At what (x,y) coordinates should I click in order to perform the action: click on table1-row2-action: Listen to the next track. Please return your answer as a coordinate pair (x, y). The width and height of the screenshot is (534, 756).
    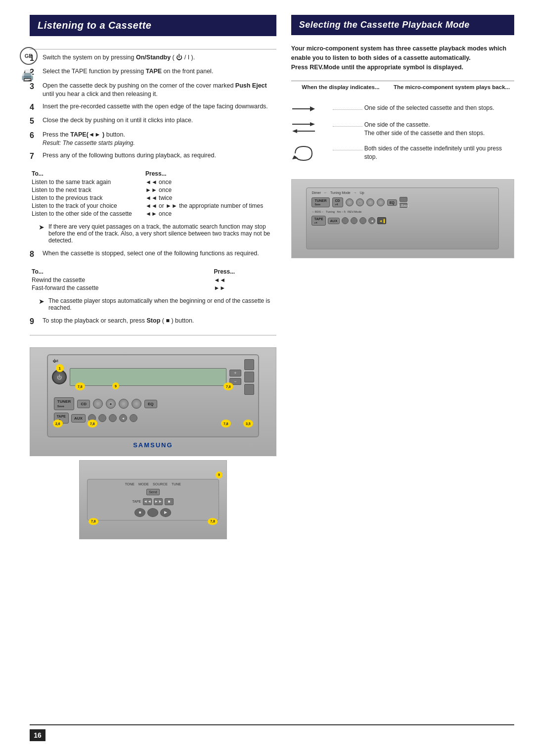
    Looking at the image, I should click on (87, 190).